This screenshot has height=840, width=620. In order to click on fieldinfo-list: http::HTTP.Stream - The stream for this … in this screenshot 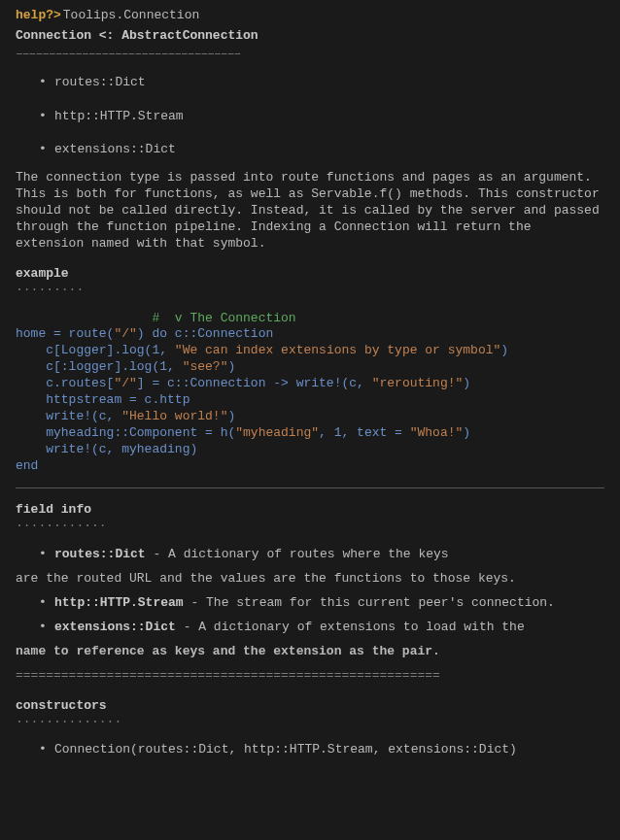, I will do `click(310, 616)`.